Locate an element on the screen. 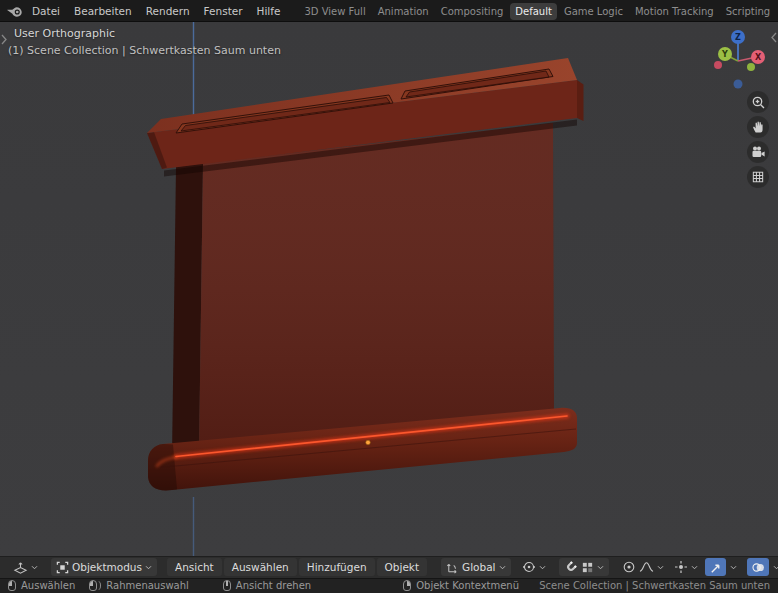 This screenshot has height=593, width=778. editor-type-button is located at coordinates (26, 567).